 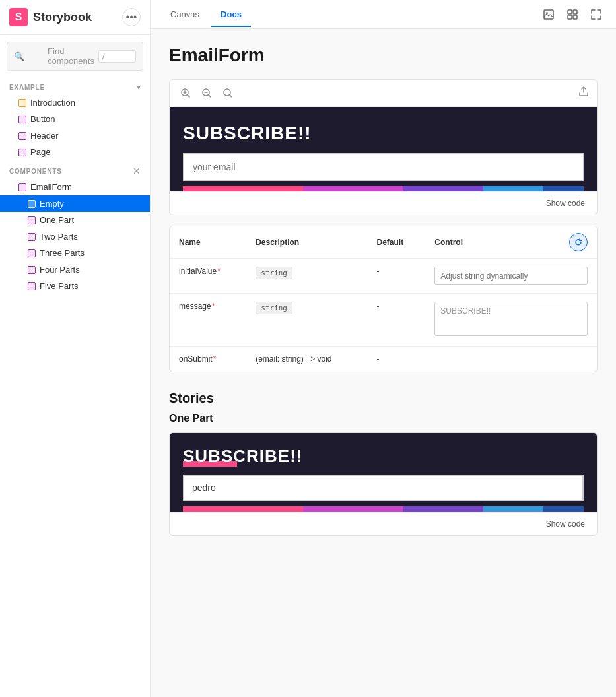 I want to click on type-desc-onsubmit: (email: string) => void, so click(x=293, y=359).